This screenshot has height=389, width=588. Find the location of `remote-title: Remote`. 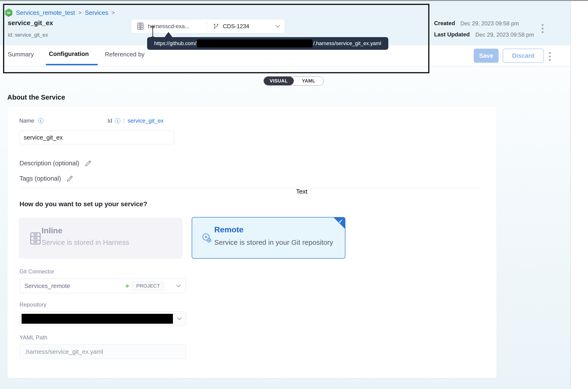

remote-title: Remote is located at coordinates (229, 230).